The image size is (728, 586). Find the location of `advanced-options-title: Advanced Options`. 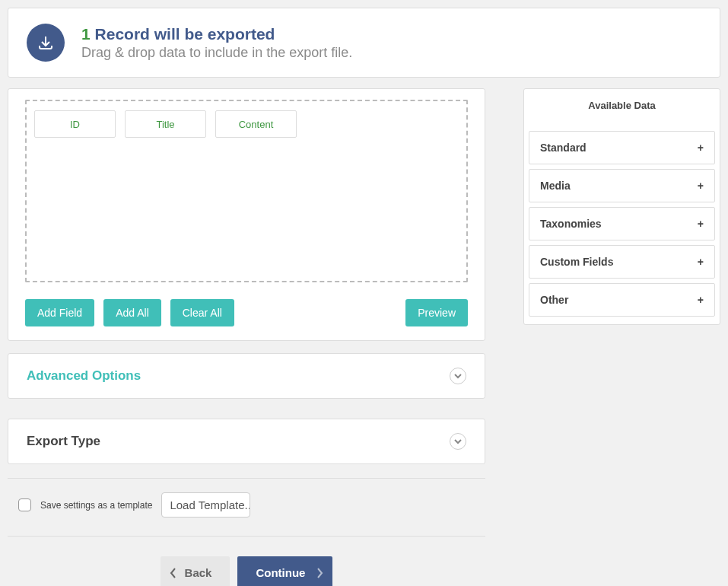

advanced-options-title: Advanced Options is located at coordinates (84, 376).